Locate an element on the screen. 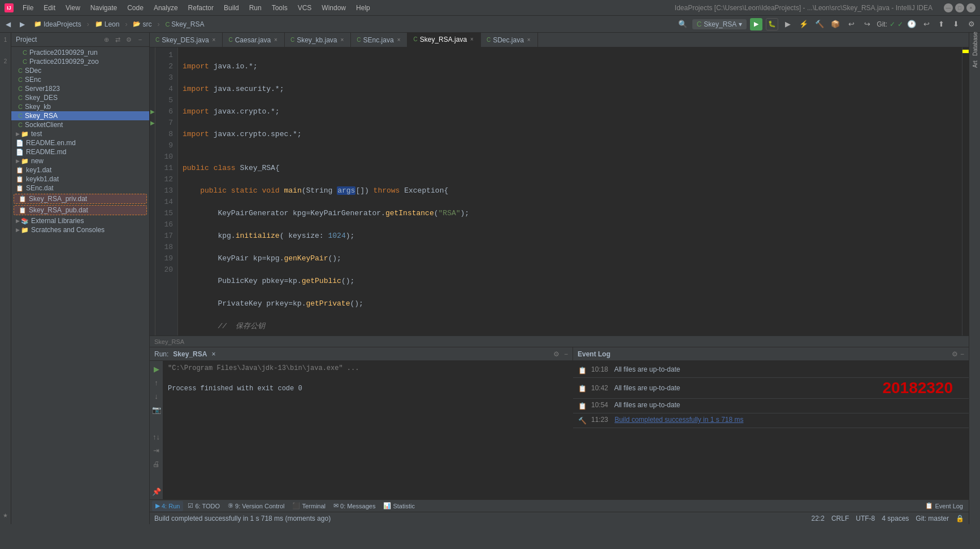 This screenshot has width=980, height=549. tree-item-test: ▶ 📁 test is located at coordinates (80, 134).